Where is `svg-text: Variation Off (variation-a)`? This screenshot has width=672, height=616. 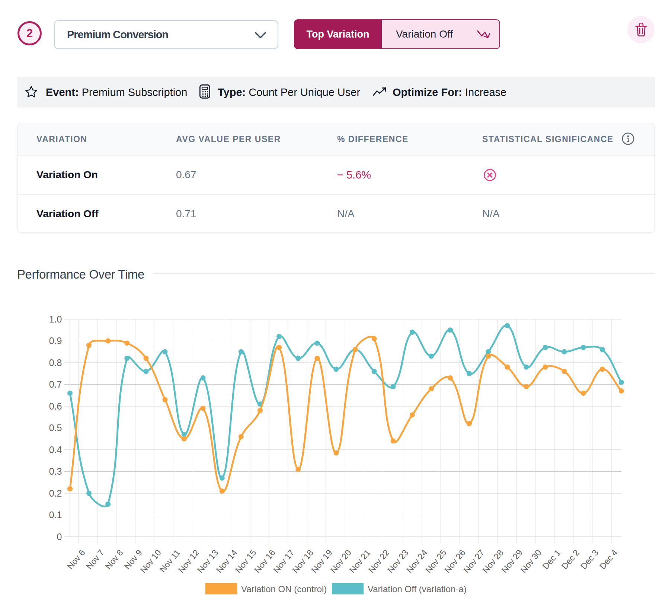 svg-text: Variation Off (variation-a) is located at coordinates (417, 589).